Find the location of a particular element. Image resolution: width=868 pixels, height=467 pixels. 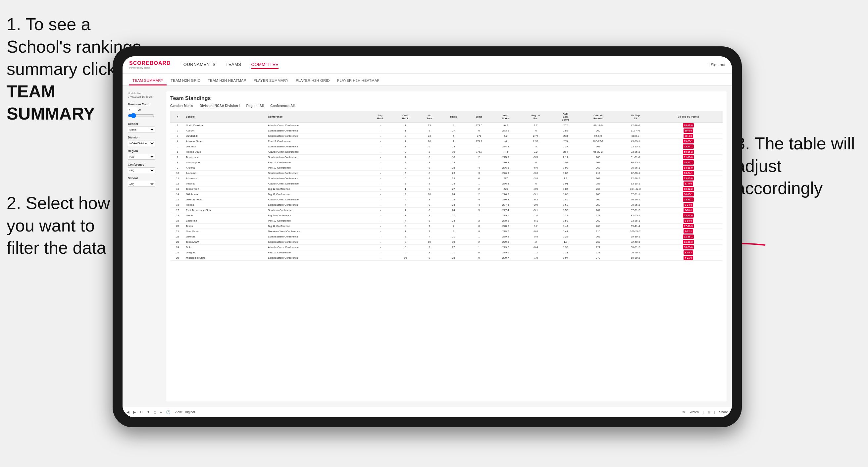

col-rnds: Rnds is located at coordinates (454, 117).